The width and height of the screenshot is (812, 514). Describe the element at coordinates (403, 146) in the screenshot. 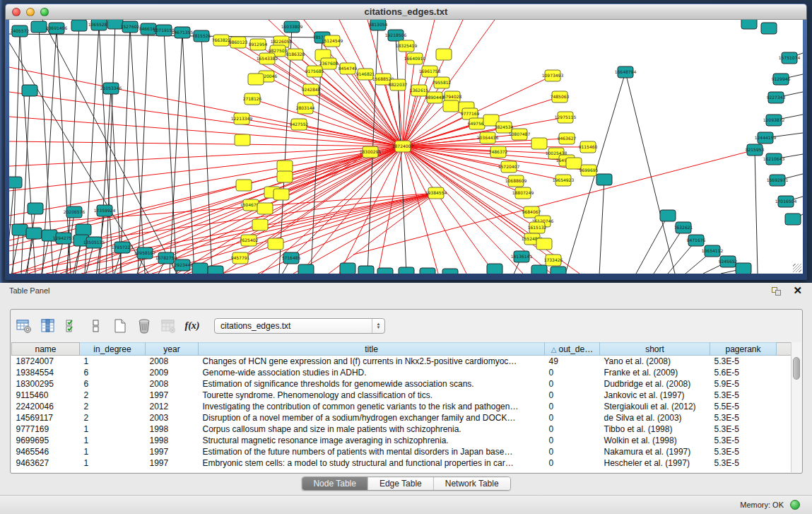

I see `network-node: 18724007` at that location.